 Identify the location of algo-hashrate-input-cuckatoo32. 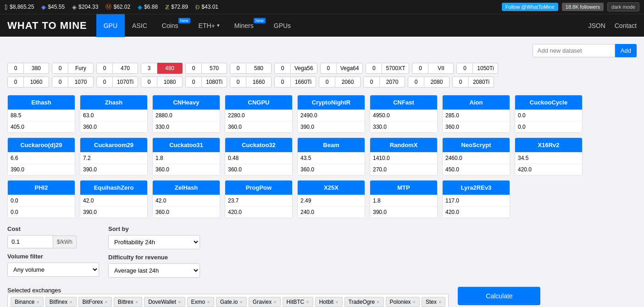
(259, 158).